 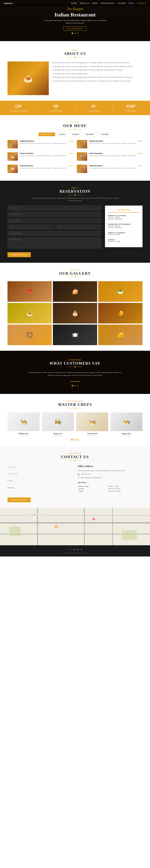 What do you see at coordinates (75, 313) in the screenshot?
I see `gallery-item-5: 🎂` at bounding box center [75, 313].